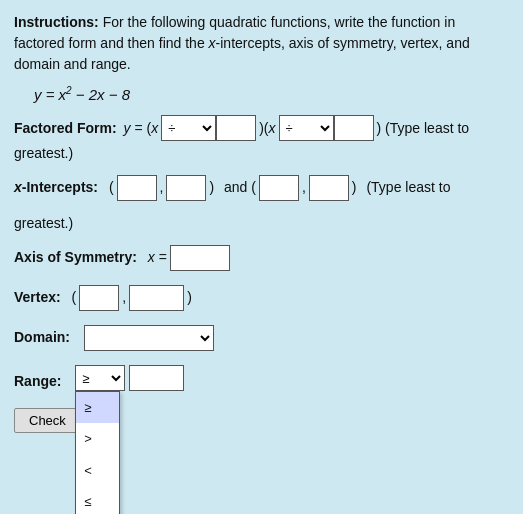  What do you see at coordinates (262, 153) in the screenshot?
I see `factored-greatest-note: greatest.)` at bounding box center [262, 153].